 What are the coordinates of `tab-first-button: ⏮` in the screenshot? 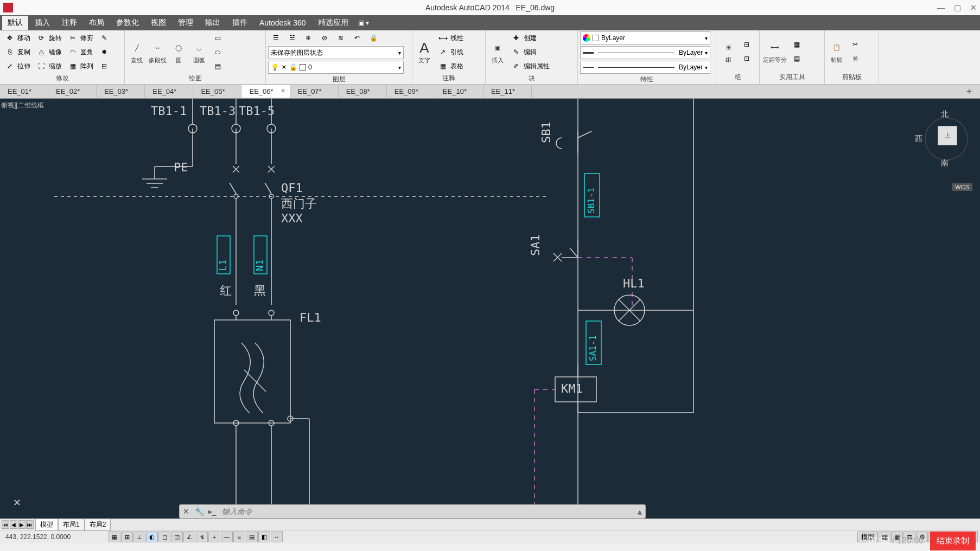 It's located at (5, 524).